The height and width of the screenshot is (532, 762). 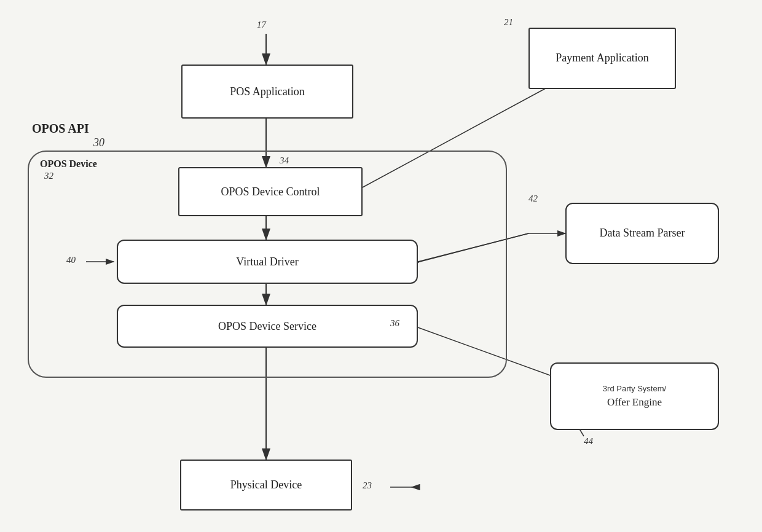 I want to click on offer-engine-line2: Offer Engine, so click(x=634, y=402).